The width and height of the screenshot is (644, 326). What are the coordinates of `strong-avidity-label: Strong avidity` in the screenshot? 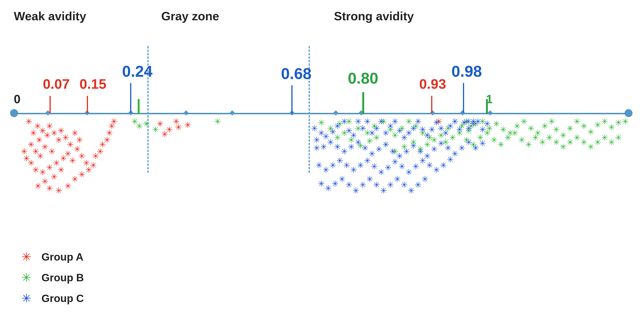 It's located at (374, 16).